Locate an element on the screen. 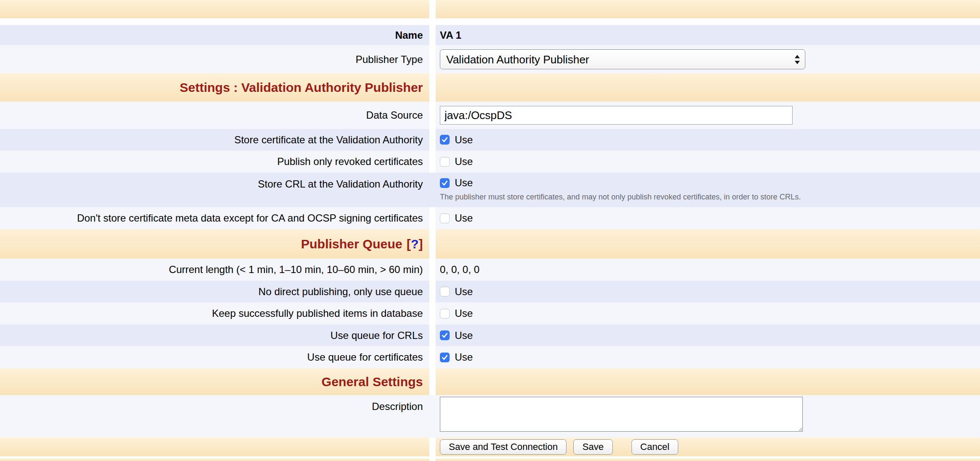 The height and width of the screenshot is (461, 980). store-crl-label: Store CRL at the Validation Authority is located at coordinates (340, 184).